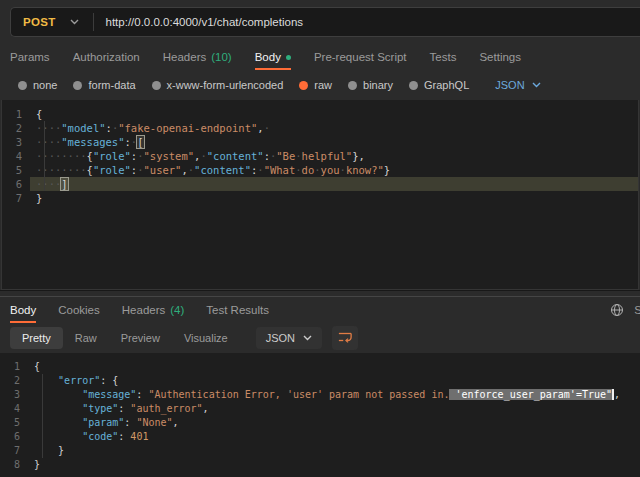 The width and height of the screenshot is (640, 477). What do you see at coordinates (617, 310) in the screenshot?
I see `globe-icon` at bounding box center [617, 310].